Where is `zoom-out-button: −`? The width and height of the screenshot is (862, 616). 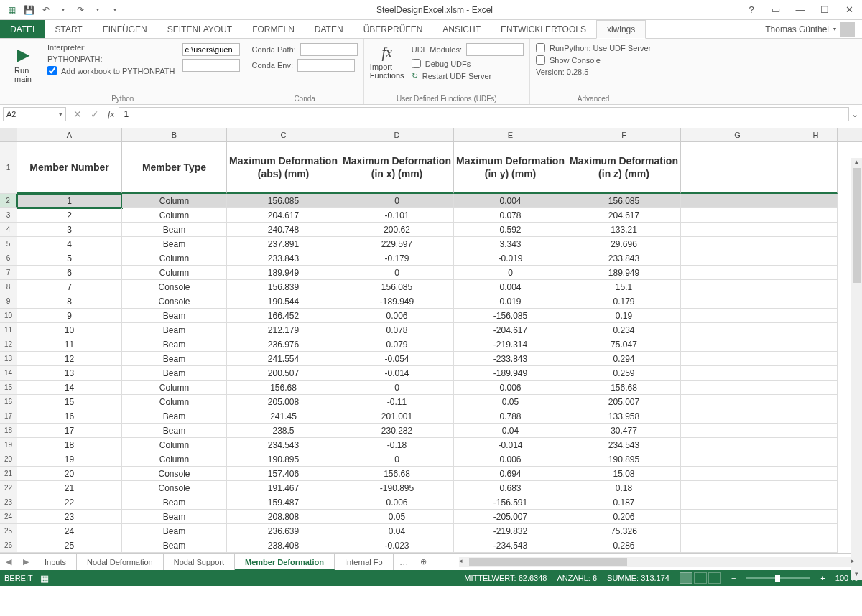 zoom-out-button: − is located at coordinates (733, 578).